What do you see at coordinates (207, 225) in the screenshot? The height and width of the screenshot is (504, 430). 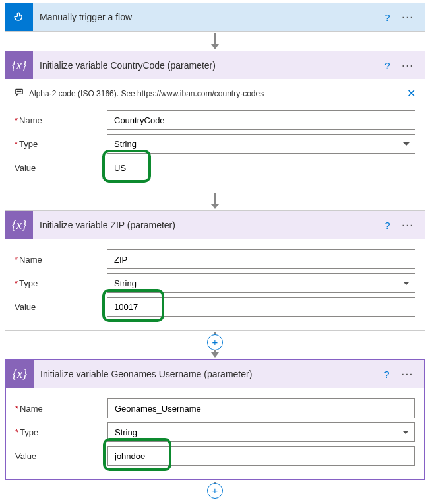 I see `var2-title: Initialize variable ZIP (parameter)` at bounding box center [207, 225].